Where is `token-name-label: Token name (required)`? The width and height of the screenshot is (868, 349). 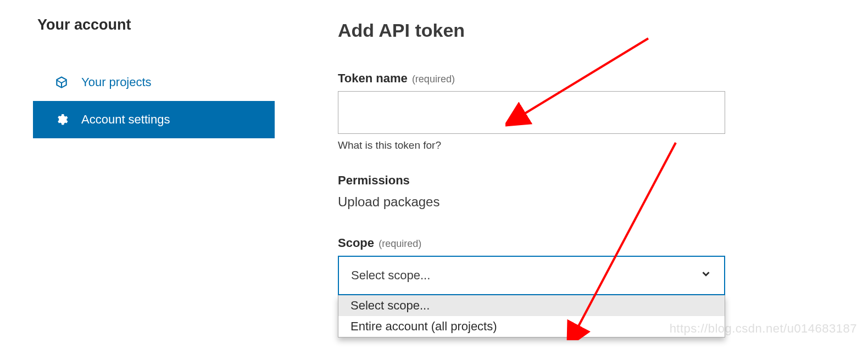 token-name-label: Token name (required) is located at coordinates (532, 78).